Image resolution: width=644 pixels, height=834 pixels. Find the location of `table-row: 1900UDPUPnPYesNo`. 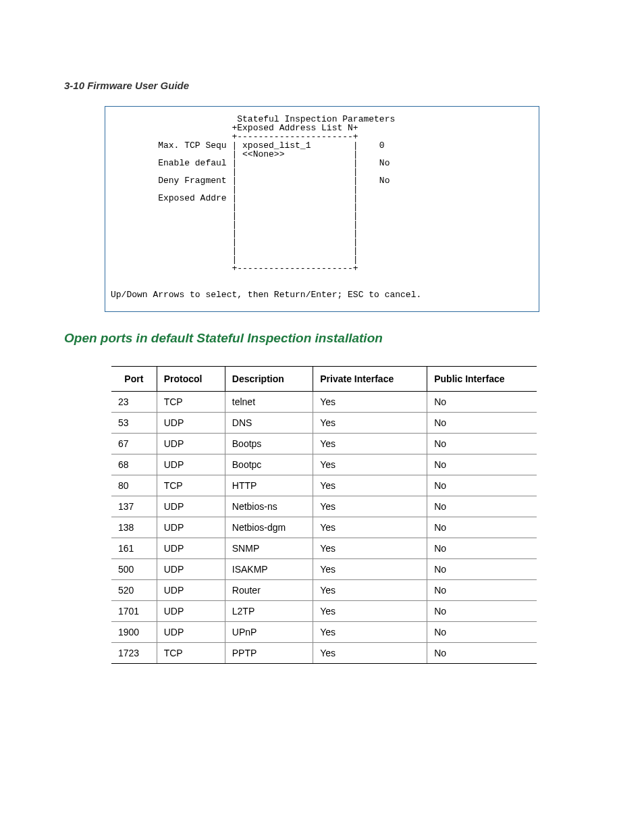

table-row: 1900UDPUPnPYesNo is located at coordinates (324, 632).